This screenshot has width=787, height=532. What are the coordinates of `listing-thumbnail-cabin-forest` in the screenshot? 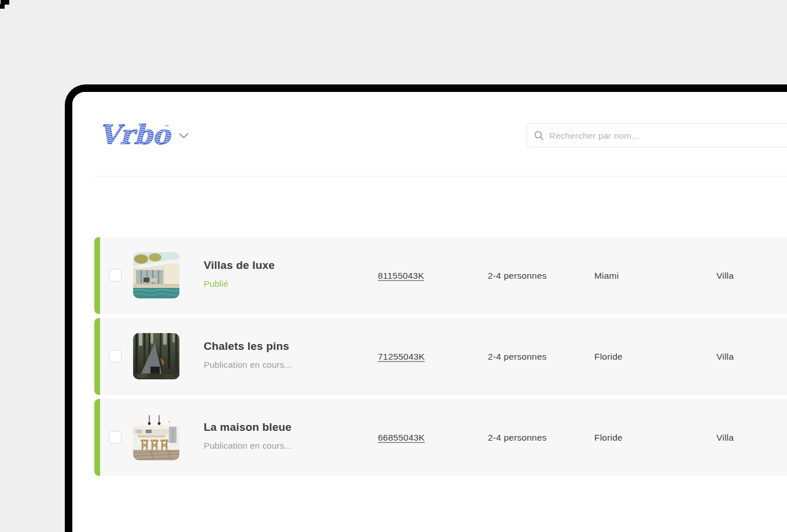 It's located at (156, 356).